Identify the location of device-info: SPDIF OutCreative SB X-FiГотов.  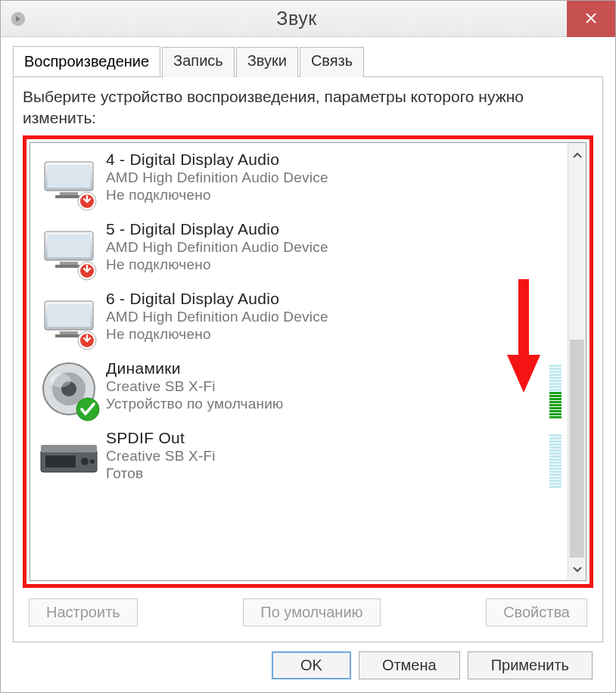
(324, 455).